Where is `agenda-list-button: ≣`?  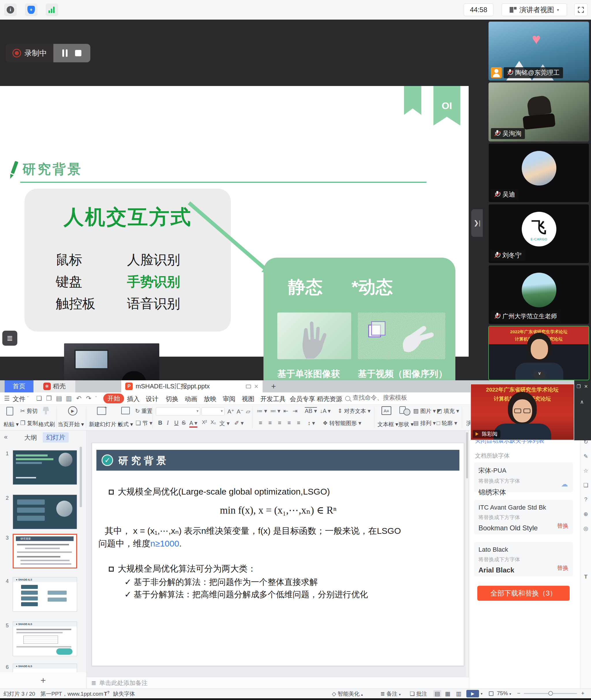
agenda-list-button: ≣ is located at coordinates (10, 338).